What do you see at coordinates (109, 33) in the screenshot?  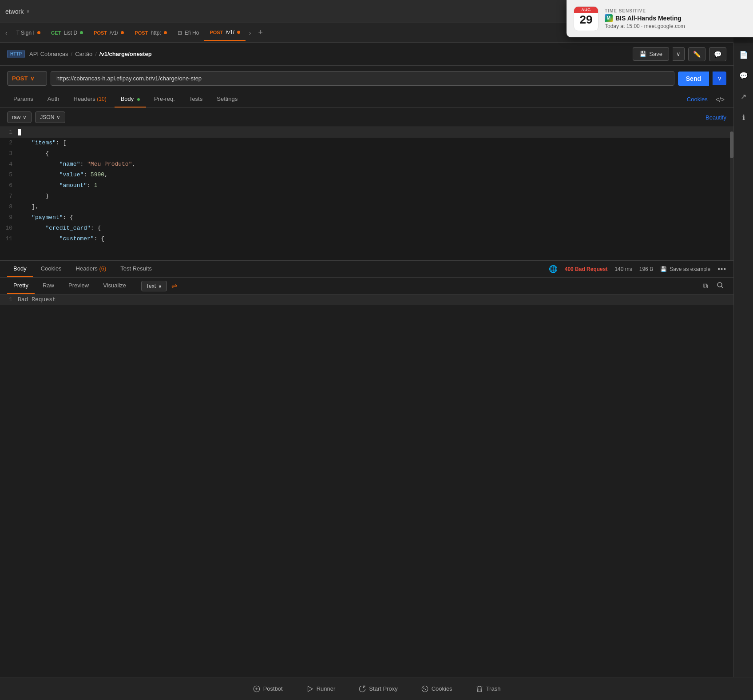 I see `tab-2: POST /v1/` at bounding box center [109, 33].